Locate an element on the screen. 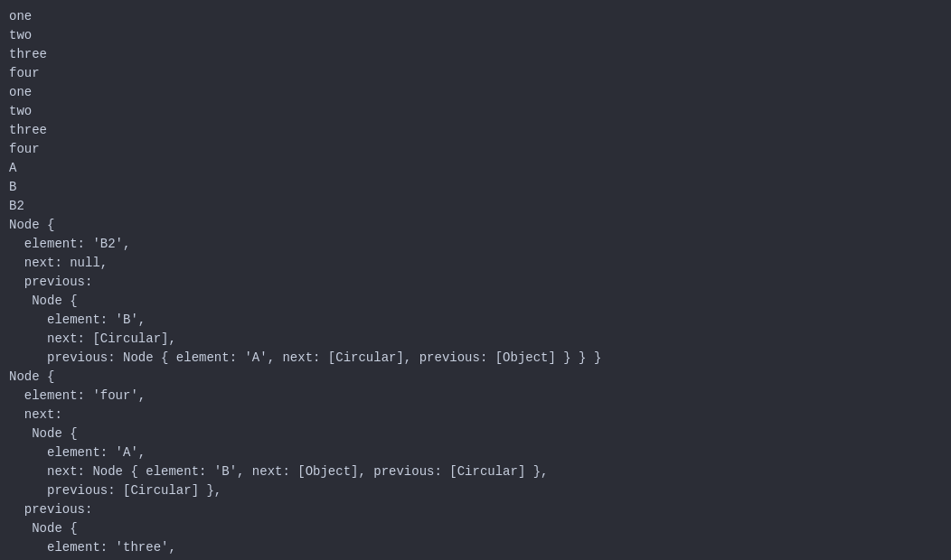 Image resolution: width=951 pixels, height=560 pixels. output-line: previous: Node { element: 'A', next: [Ci… is located at coordinates (476, 358).